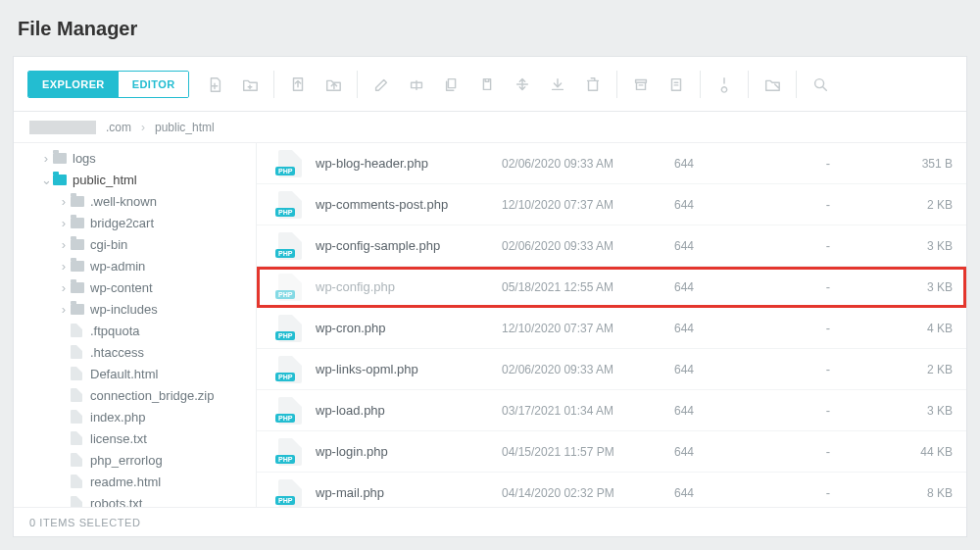  Describe the element at coordinates (135, 266) in the screenshot. I see `tree-folder: ›wp-admin` at that location.